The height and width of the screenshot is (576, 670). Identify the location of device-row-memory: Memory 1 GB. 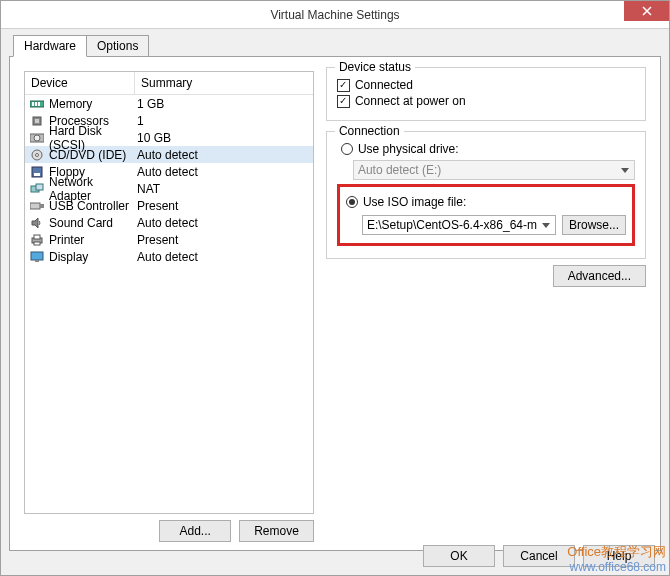
(169, 104).